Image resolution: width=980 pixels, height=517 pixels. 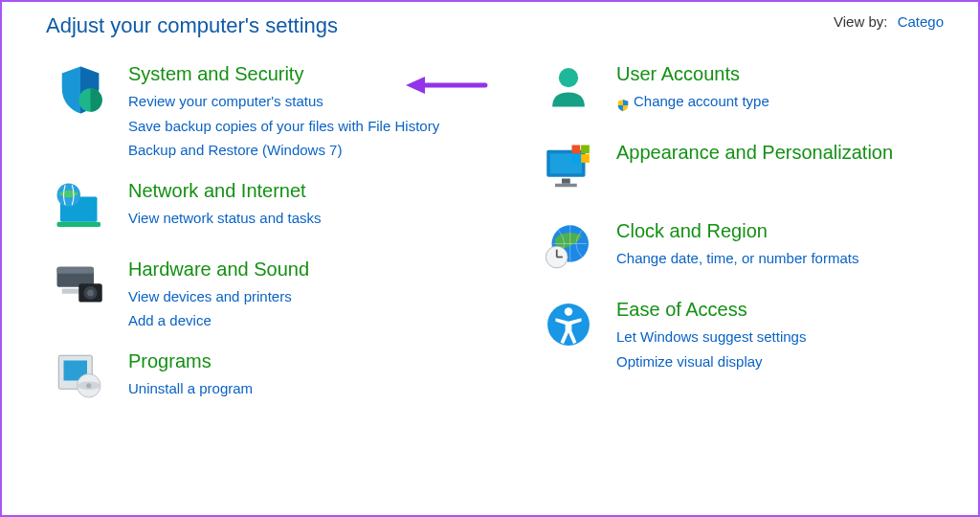 What do you see at coordinates (748, 336) in the screenshot?
I see `category-ease-of-access: Ease of Access Let Windows suggest setti…` at bounding box center [748, 336].